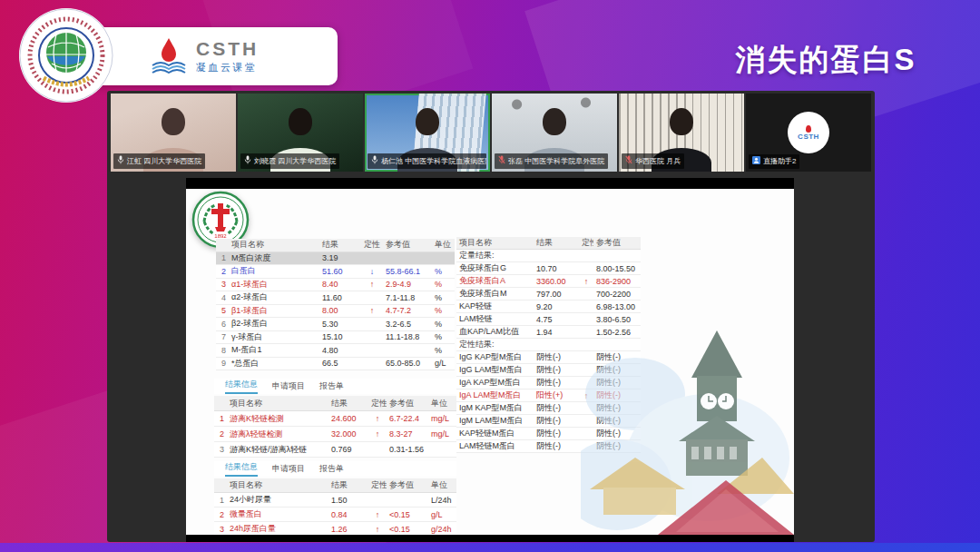 Image resolution: width=980 pixels, height=552 pixels. What do you see at coordinates (548, 383) in the screenshot?
I see `table-row: IgA KAP型M蛋白阴性(-)阴性(-)` at bounding box center [548, 383].